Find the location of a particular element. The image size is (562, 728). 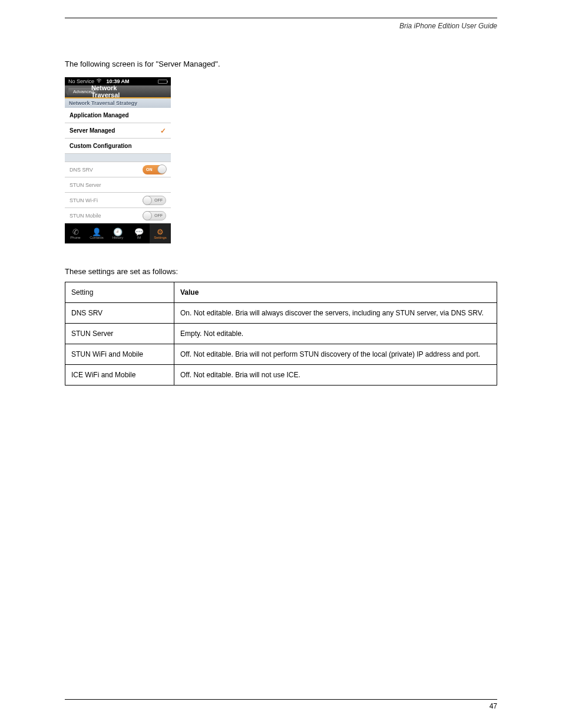

status-time: 10:39 AM is located at coordinates (118, 81).